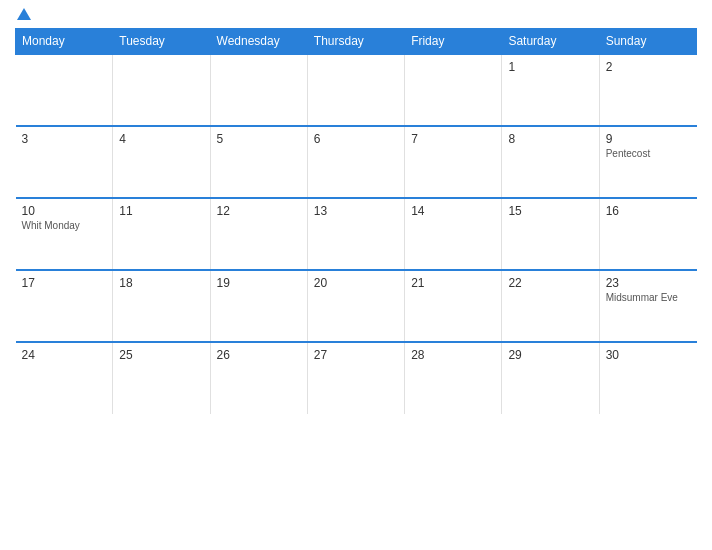  What do you see at coordinates (258, 378) in the screenshot?
I see `calendar-cell: 26` at bounding box center [258, 378].